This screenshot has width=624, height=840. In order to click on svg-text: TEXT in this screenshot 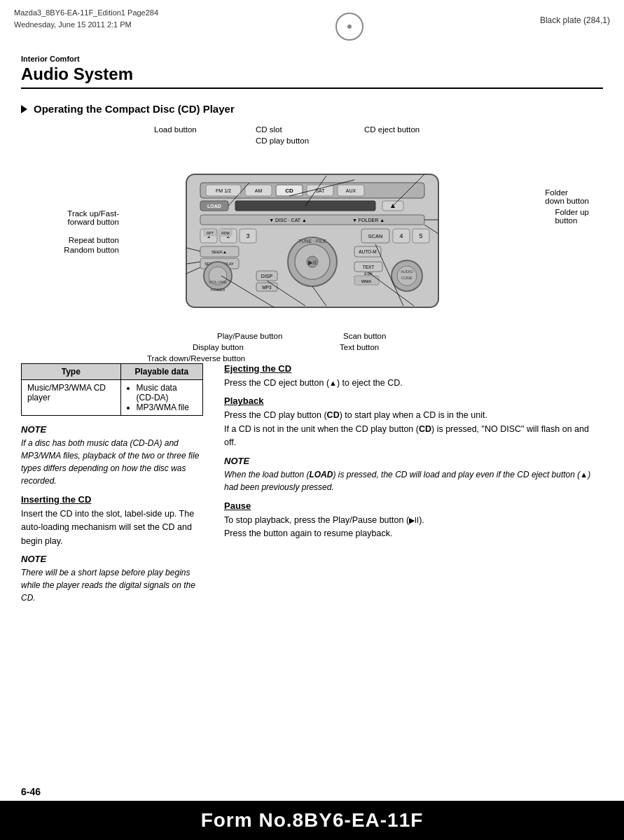, I will do `click(368, 267)`.